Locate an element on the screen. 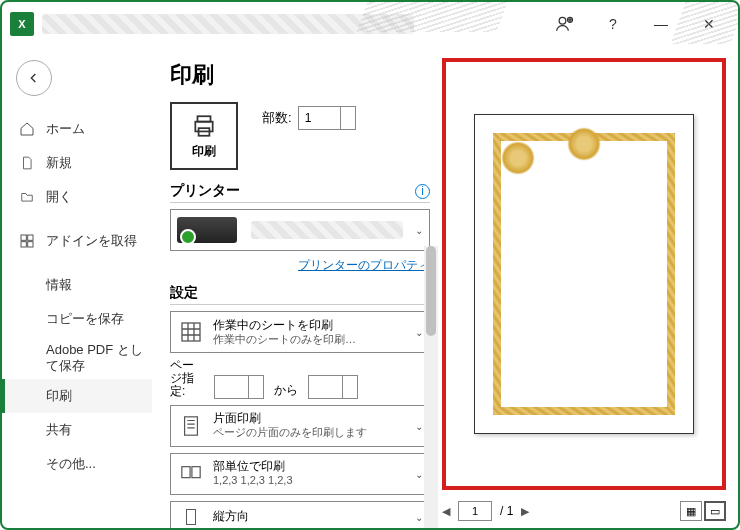 This screenshot has height=530, width=740. sidebar-item-share: 共有 is located at coordinates (77, 430).